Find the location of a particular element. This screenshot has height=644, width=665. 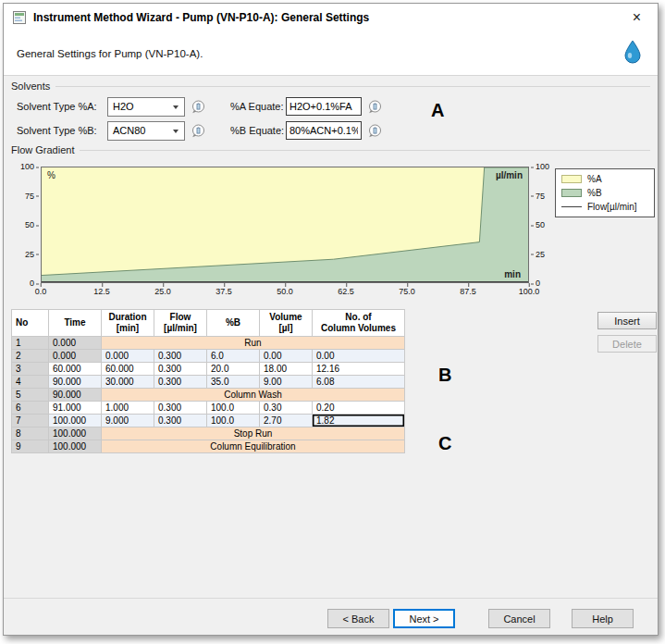

equate-b-picker-button is located at coordinates (376, 131).